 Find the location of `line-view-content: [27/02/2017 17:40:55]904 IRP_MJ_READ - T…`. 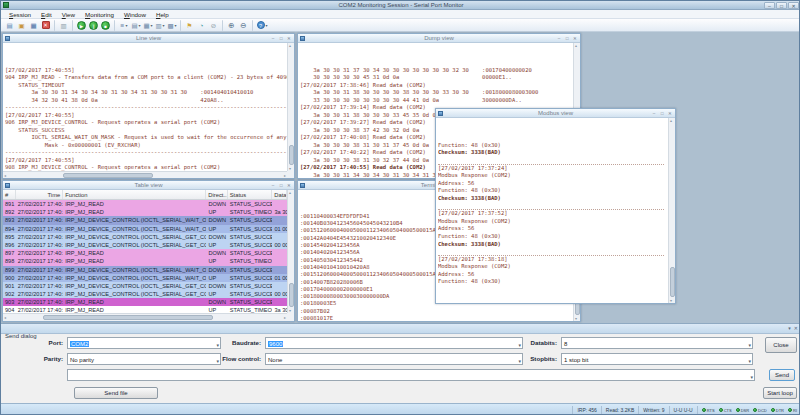

line-view-content: [27/02/2017 17:40:55]904 IRP_MJ_READ - T… is located at coordinates (145, 107).